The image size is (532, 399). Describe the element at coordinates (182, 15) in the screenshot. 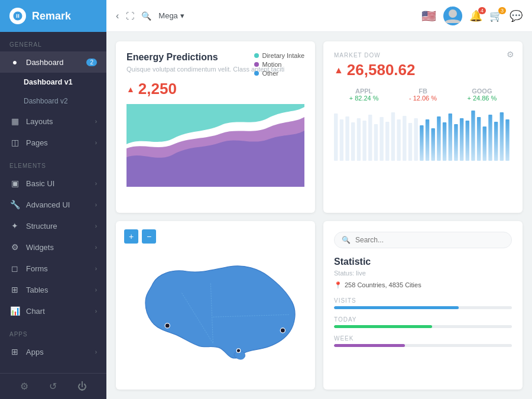

I see `mega-arrow-icon: ▾` at that location.